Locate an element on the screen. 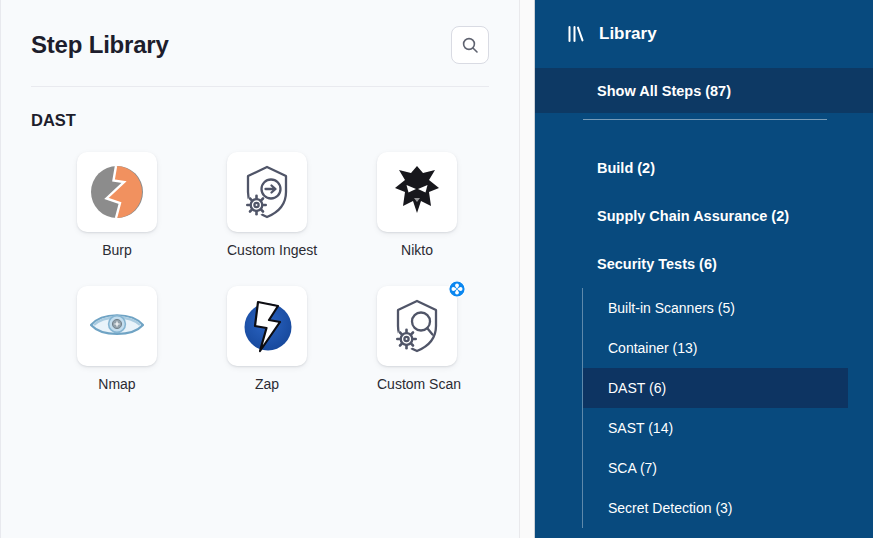 This screenshot has width=873, height=538. page-title: Step Library is located at coordinates (100, 45).